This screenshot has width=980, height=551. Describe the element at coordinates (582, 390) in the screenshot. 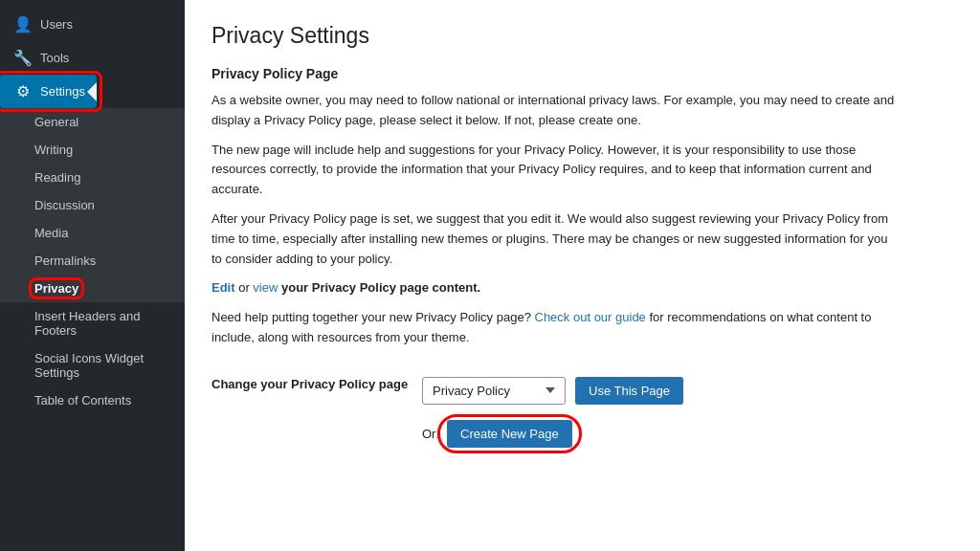

I see `policy-select-row: Change your Privacy Policy page Privacy …` at that location.